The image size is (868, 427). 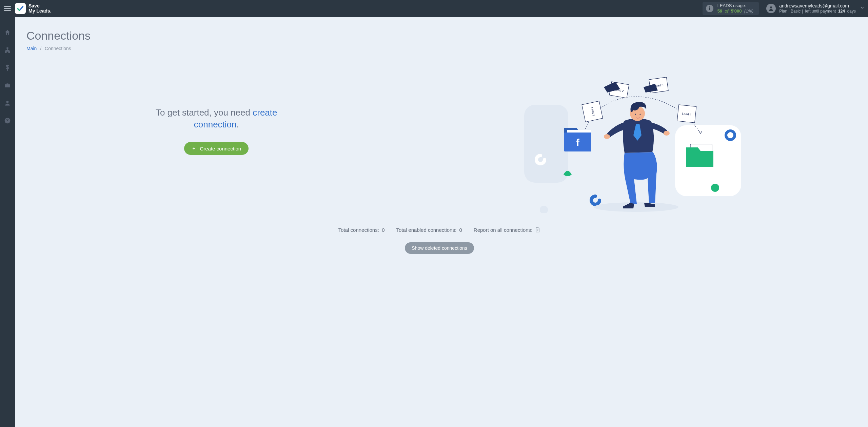 I want to click on app-name-line2: My Leads., so click(x=40, y=11).